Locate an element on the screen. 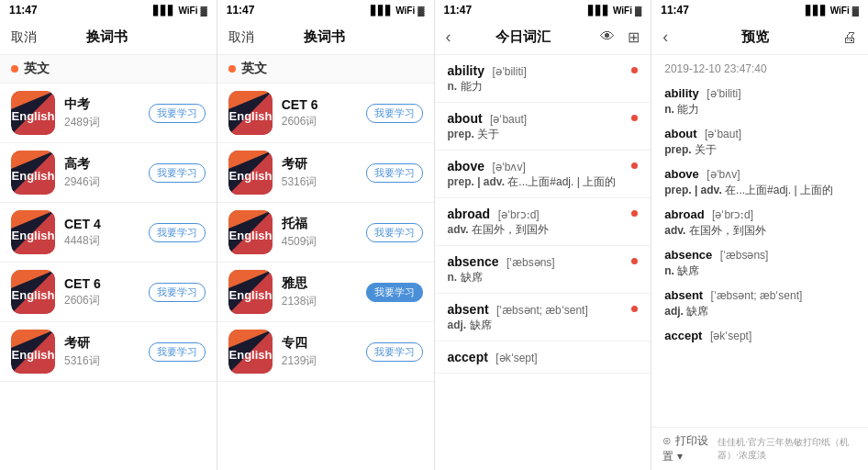 The height and width of the screenshot is (470, 868). wordbook-info: CET 6 2606词 is located at coordinates (319, 114).